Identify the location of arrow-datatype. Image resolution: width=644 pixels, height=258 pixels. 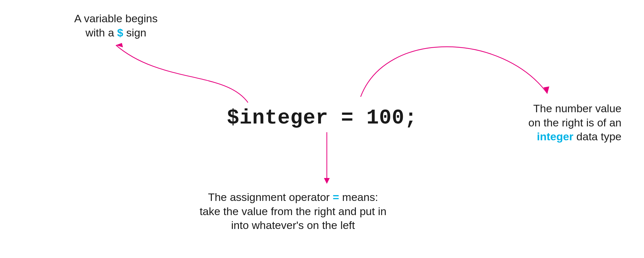
(456, 72).